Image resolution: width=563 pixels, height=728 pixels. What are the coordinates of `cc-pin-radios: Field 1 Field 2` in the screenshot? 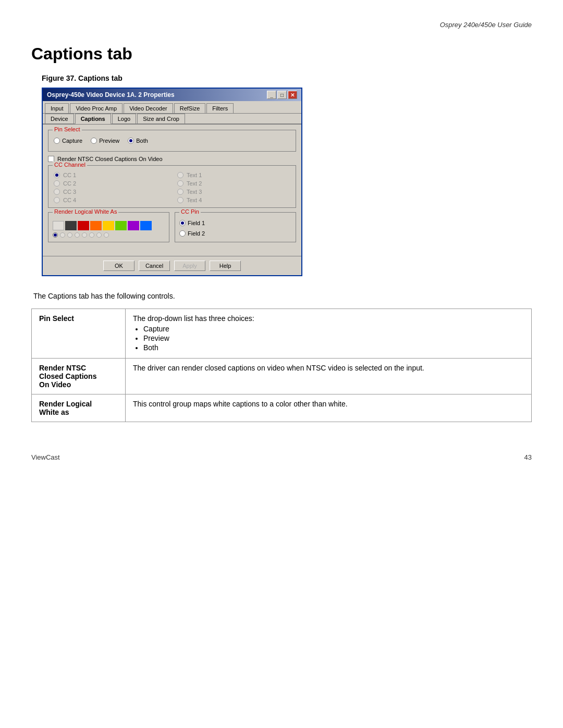 It's located at (236, 227).